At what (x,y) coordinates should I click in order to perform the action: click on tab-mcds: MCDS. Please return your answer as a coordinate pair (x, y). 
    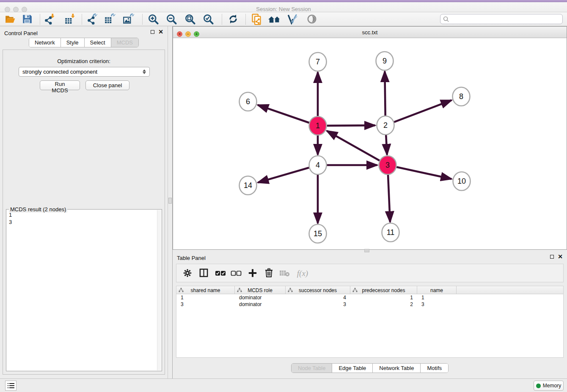
    Looking at the image, I should click on (125, 42).